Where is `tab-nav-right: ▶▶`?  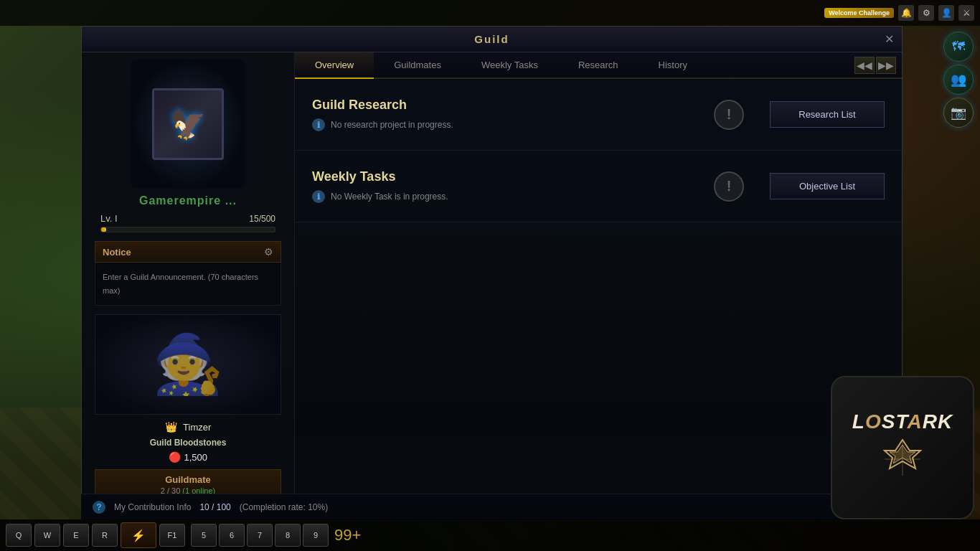 tab-nav-right: ▶▶ is located at coordinates (886, 65).